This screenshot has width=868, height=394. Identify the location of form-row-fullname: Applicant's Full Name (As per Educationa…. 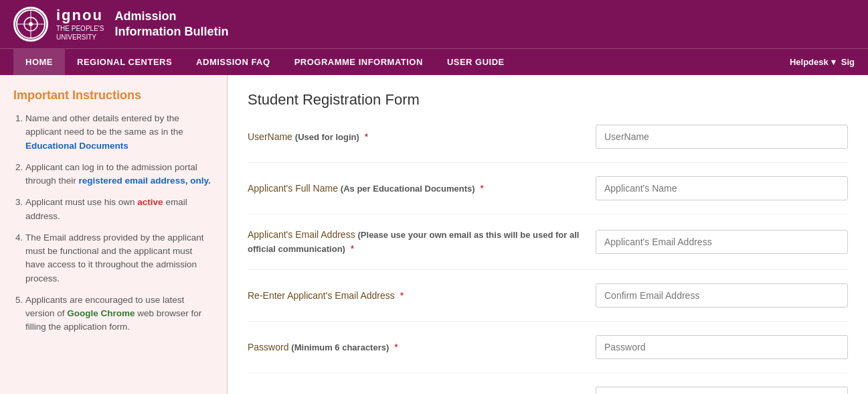
(547, 196).